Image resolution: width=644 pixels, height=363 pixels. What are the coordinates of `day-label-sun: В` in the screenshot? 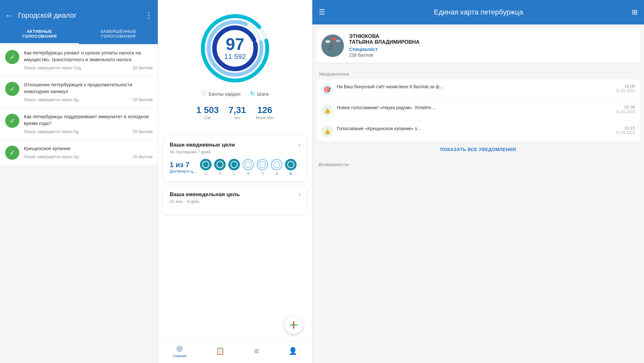 It's located at (249, 174).